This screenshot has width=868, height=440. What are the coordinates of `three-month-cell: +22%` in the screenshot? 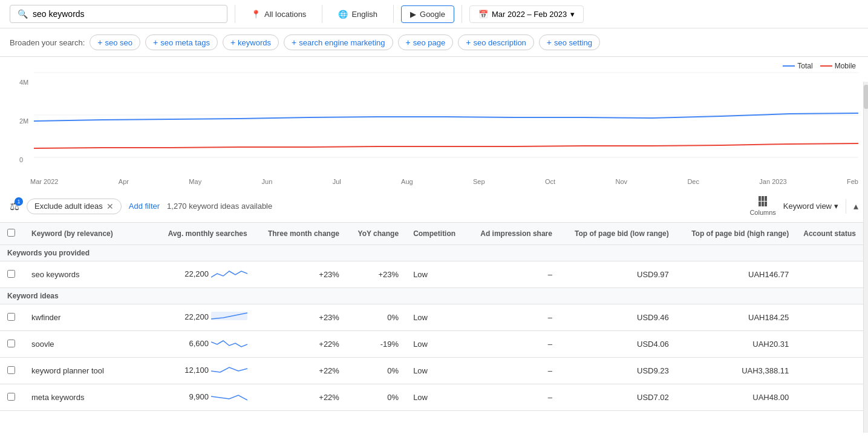 It's located at (301, 371).